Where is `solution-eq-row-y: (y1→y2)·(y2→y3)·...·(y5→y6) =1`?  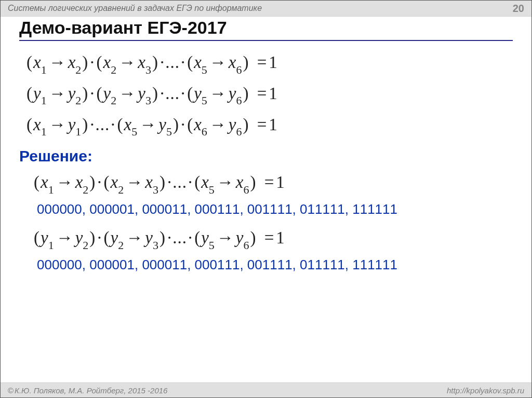
solution-eq-row-y: (y1→y2)·(y2→y3)·...·(y5→y6) =1 is located at coordinates (273, 238).